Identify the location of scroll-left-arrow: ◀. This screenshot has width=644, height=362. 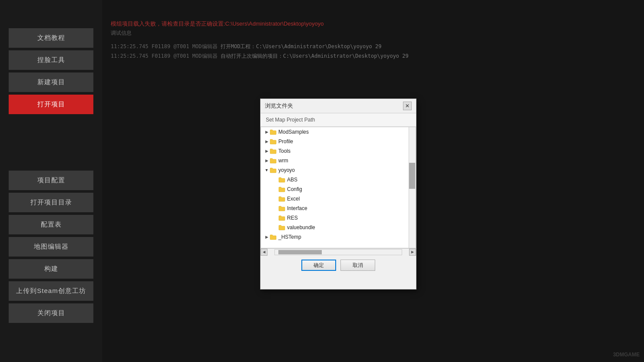
(264, 252).